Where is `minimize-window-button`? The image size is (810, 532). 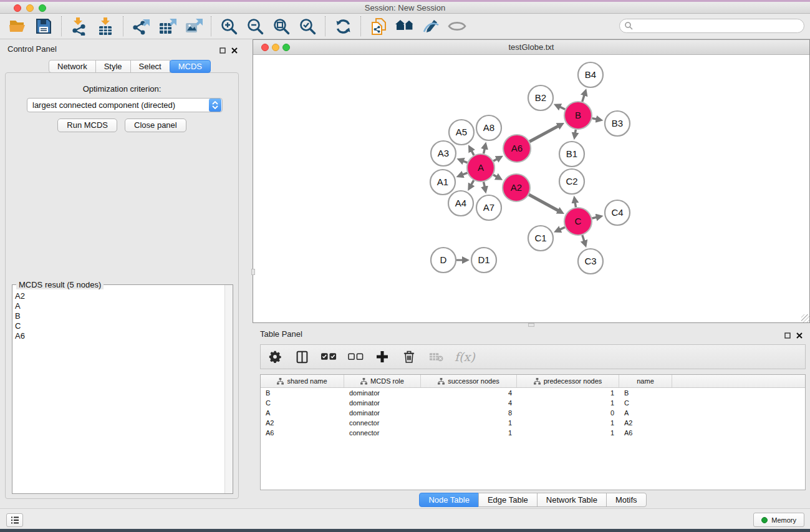 minimize-window-button is located at coordinates (30, 8).